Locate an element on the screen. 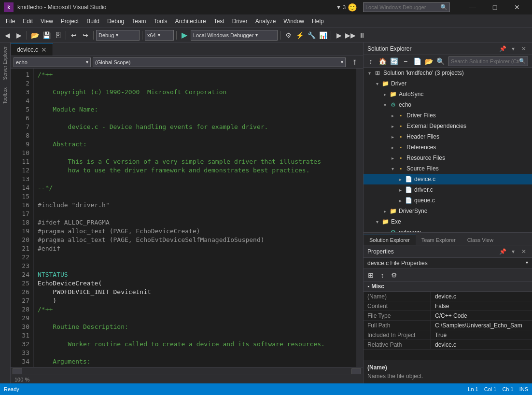 This screenshot has height=395, width=532. tab-close-icon: ✕ is located at coordinates (44, 50).